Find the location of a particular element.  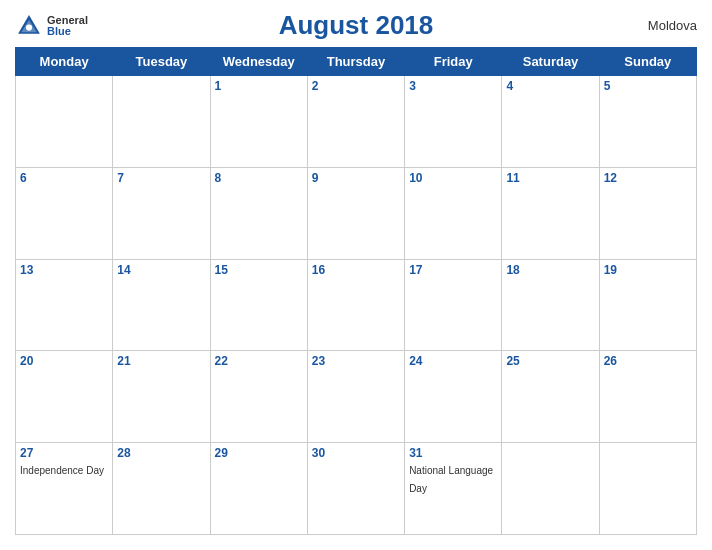

day-number: 25 is located at coordinates (550, 361).